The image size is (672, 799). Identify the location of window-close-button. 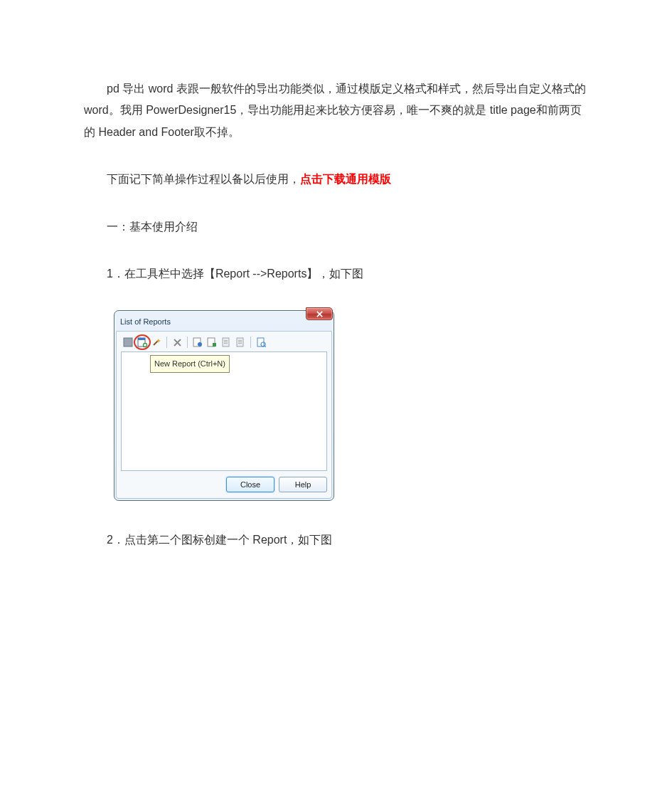
(319, 314).